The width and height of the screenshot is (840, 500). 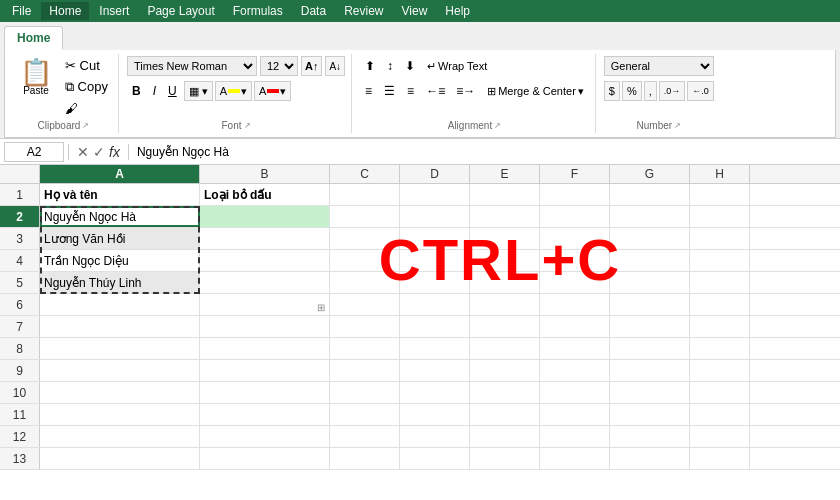 What do you see at coordinates (575, 194) in the screenshot?
I see `cell-f1` at bounding box center [575, 194].